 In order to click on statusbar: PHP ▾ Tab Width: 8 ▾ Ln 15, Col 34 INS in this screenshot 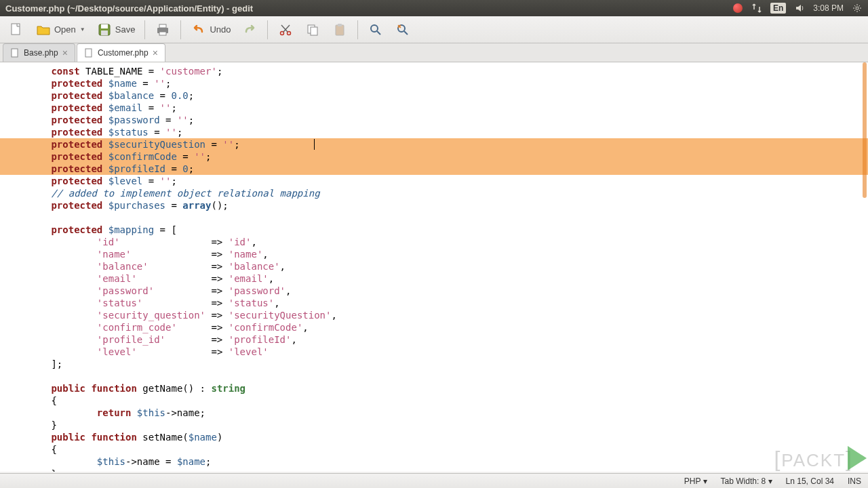, I will do `click(434, 481)`.